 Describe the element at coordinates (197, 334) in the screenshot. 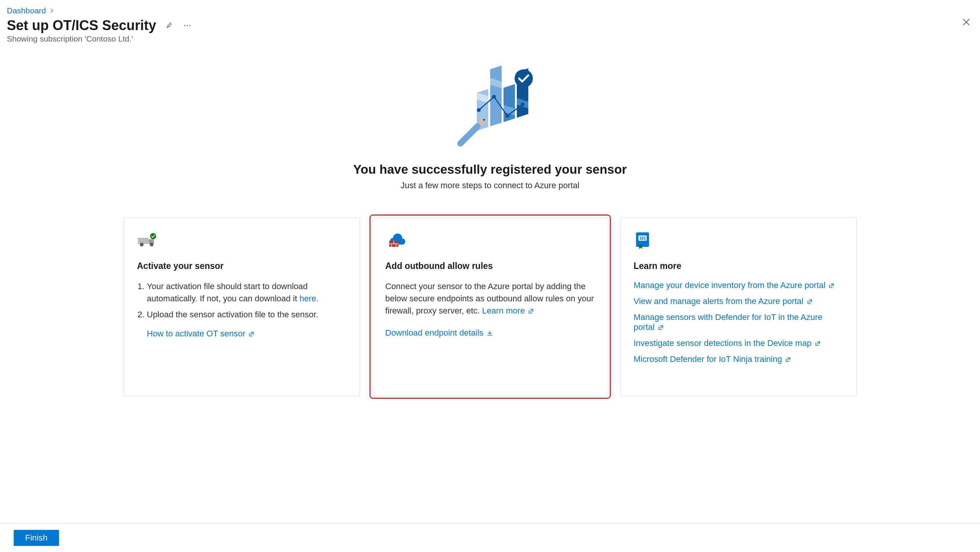

I see `how-to-activate-label: How to activate OT sensor` at that location.